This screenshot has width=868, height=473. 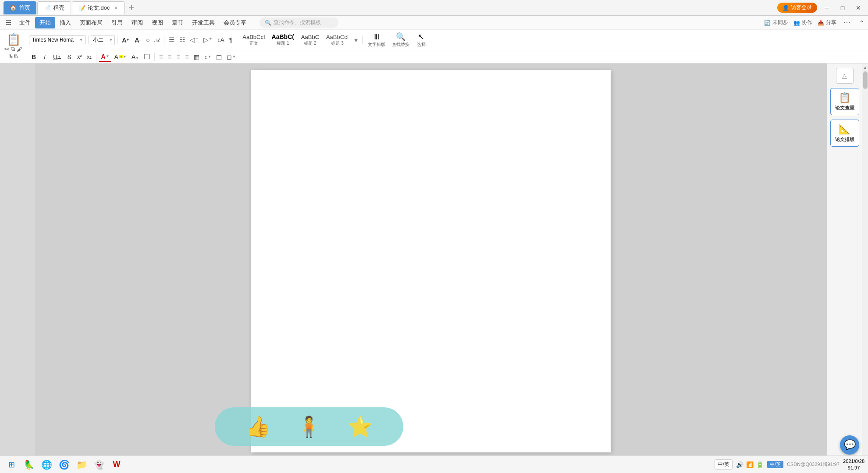 I want to click on star-btn: ⭐, so click(x=360, y=427).